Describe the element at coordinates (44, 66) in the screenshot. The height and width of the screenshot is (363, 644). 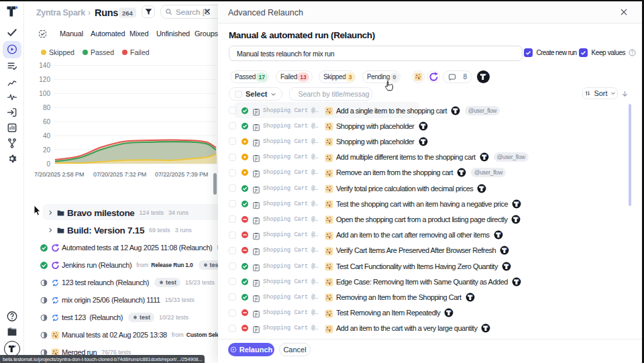
I see `svg-text: 140` at that location.